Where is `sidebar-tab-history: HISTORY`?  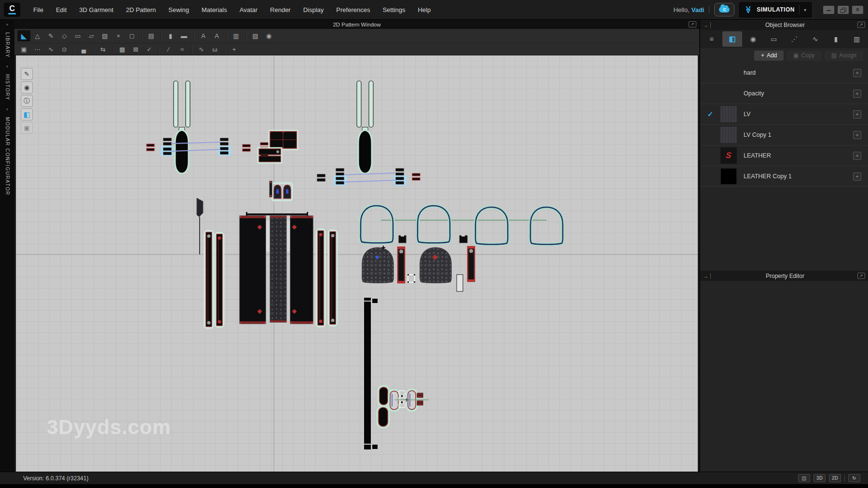
sidebar-tab-history: HISTORY is located at coordinates (8, 88).